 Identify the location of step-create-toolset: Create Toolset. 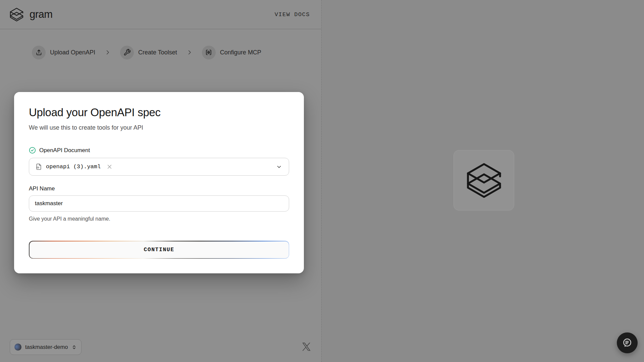
(149, 52).